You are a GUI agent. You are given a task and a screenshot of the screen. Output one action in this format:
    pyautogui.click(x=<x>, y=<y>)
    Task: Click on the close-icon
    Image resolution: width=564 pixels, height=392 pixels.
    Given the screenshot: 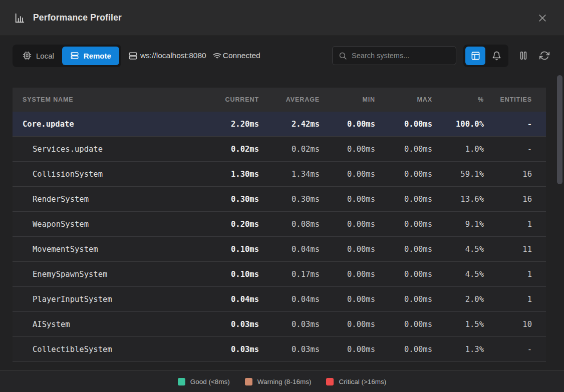 What is the action you would take?
    pyautogui.click(x=542, y=18)
    